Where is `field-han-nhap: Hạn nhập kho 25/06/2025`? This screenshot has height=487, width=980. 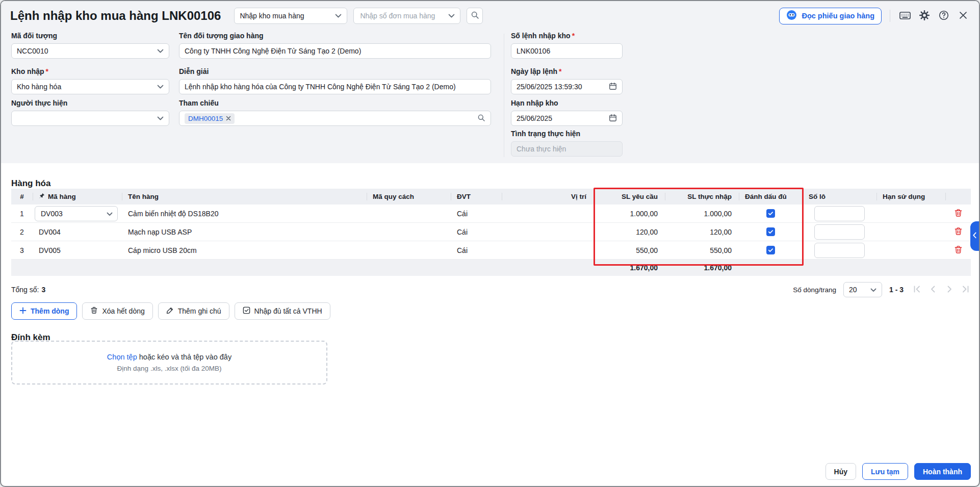 field-han-nhap: Hạn nhập kho 25/06/2025 is located at coordinates (567, 112).